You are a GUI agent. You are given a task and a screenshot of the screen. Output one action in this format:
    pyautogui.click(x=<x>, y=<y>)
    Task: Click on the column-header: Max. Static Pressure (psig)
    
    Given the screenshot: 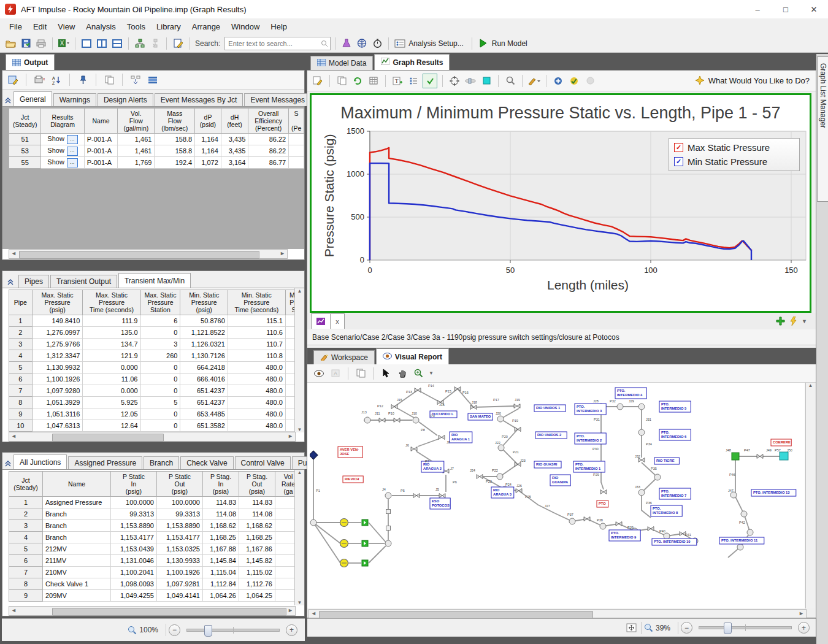 What is the action you would take?
    pyautogui.click(x=58, y=303)
    